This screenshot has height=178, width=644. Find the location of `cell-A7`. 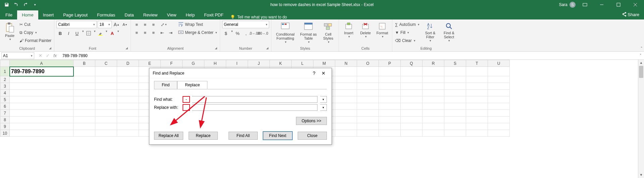

cell-A7 is located at coordinates (42, 113).